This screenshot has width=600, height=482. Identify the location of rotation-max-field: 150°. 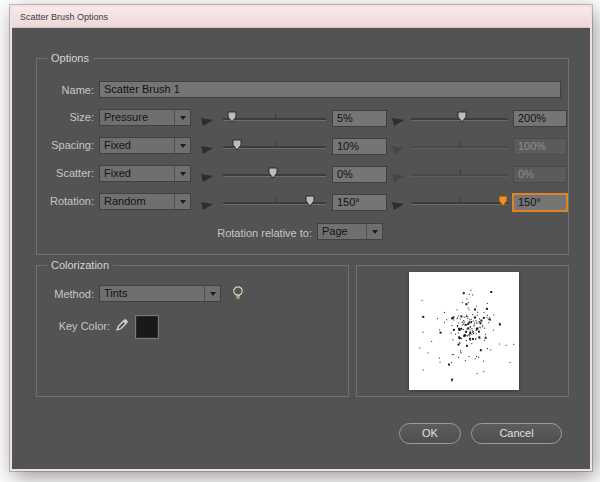
(540, 202).